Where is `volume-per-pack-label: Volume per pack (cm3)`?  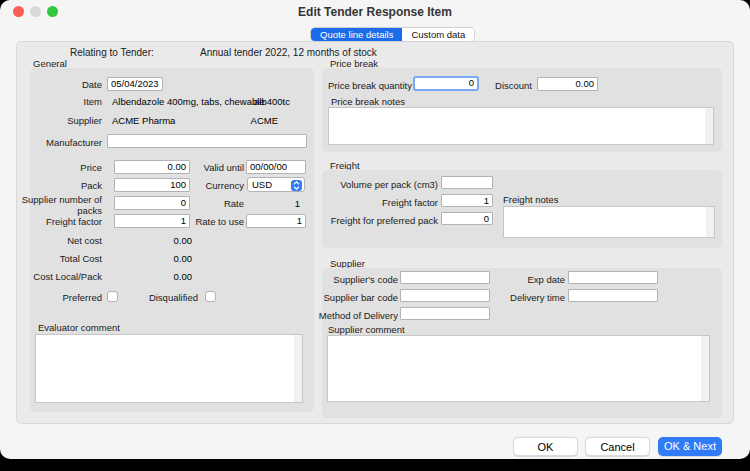
volume-per-pack-label: Volume per pack (cm3) is located at coordinates (382, 184).